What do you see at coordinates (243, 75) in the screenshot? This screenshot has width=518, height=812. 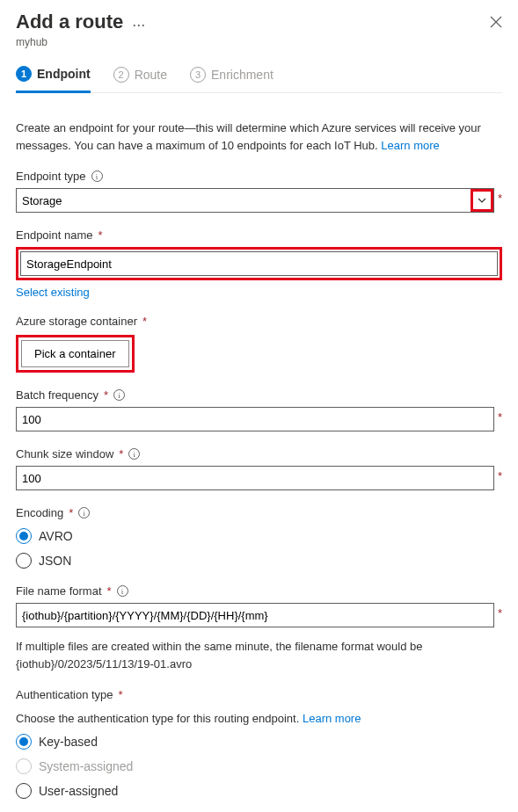 I see `step-label: Enrichment` at bounding box center [243, 75].